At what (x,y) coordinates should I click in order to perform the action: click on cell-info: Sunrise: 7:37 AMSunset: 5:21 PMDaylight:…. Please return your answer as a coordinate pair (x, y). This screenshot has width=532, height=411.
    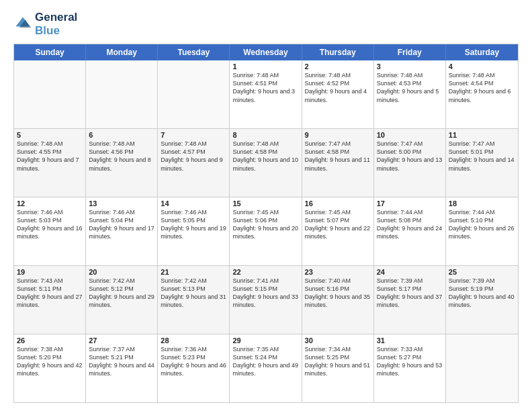
    Looking at the image, I should click on (122, 361).